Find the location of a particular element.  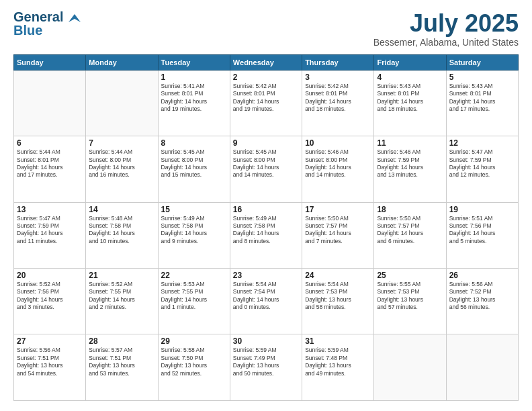

month-title: July 2025 is located at coordinates (446, 24).